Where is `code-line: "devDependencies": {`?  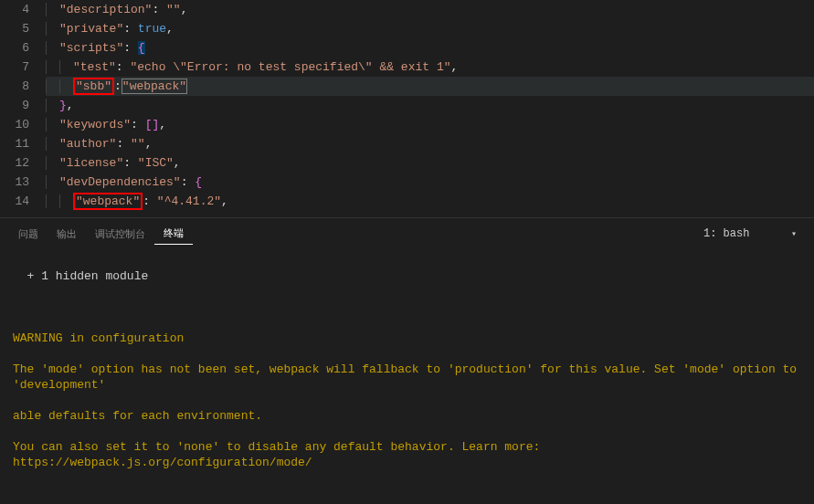 code-line: "devDependencies": { is located at coordinates (429, 183).